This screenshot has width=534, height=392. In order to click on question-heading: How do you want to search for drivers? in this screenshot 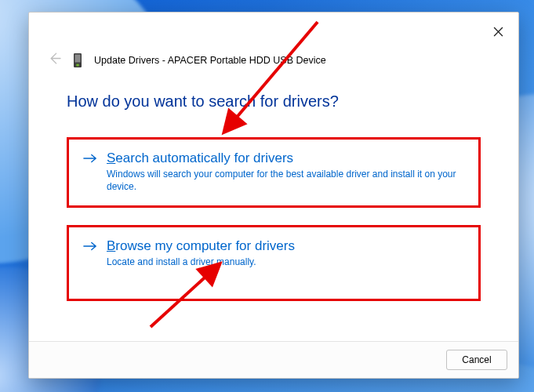, I will do `click(274, 102)`.